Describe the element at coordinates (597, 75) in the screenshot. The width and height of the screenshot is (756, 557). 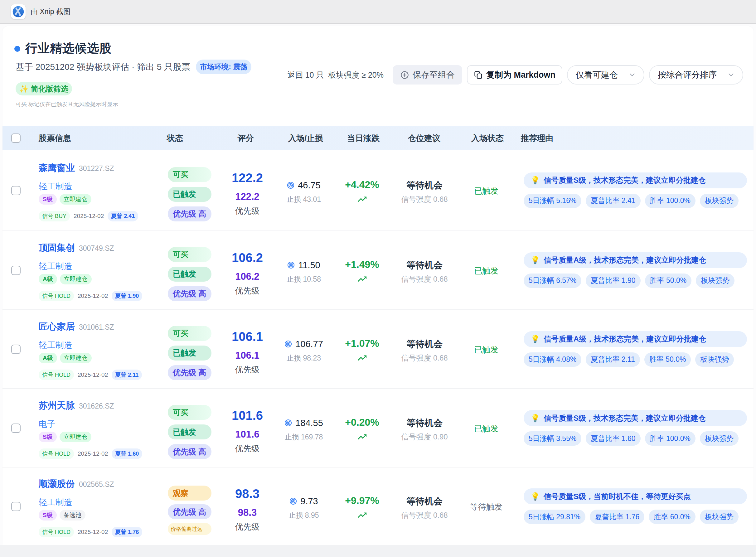
I see `dropdown-selected-value: 仅看可建仓` at that location.